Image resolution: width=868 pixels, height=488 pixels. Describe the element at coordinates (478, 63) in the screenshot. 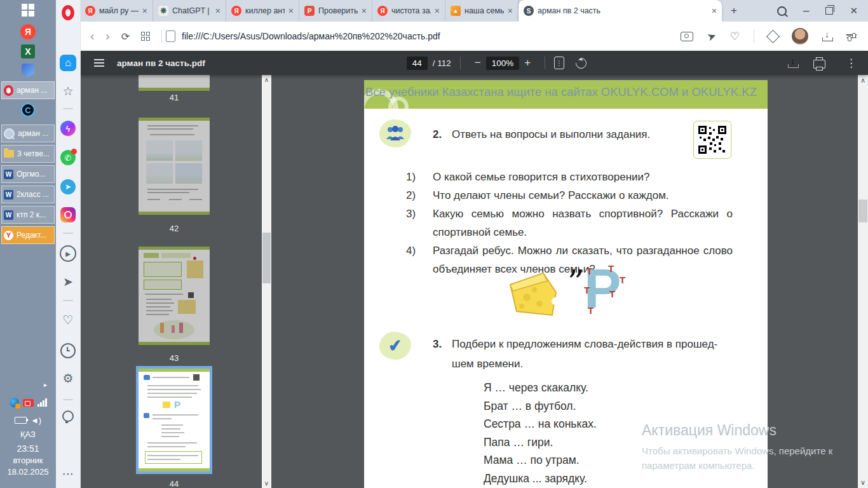

I see `zoom-out-button: −` at that location.